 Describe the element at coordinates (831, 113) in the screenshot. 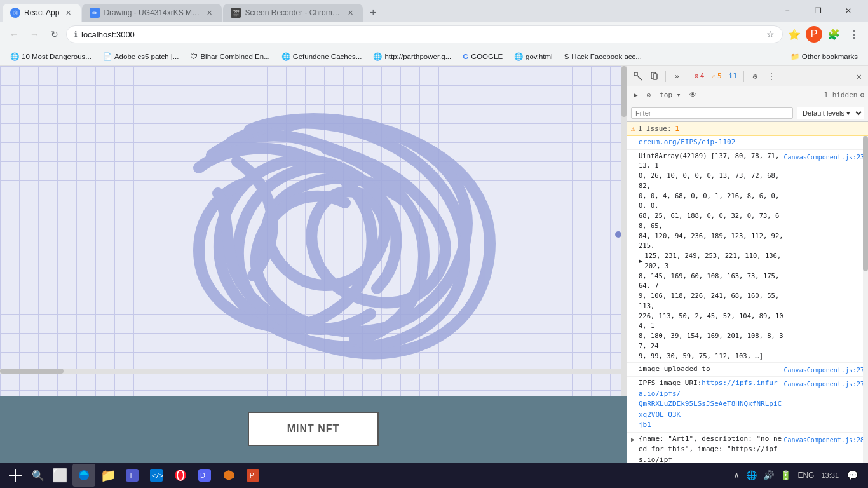

I see `log-level-select: Default levels ▾` at that location.